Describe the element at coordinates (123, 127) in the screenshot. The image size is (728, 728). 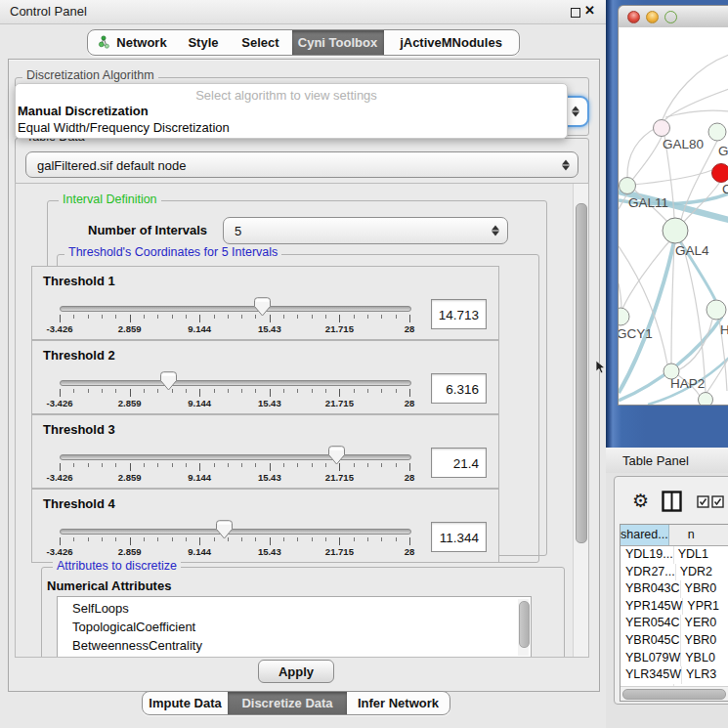
I see `dropdown-item-equal-width-frequency: Equal Width/Frequency Discretization` at that location.